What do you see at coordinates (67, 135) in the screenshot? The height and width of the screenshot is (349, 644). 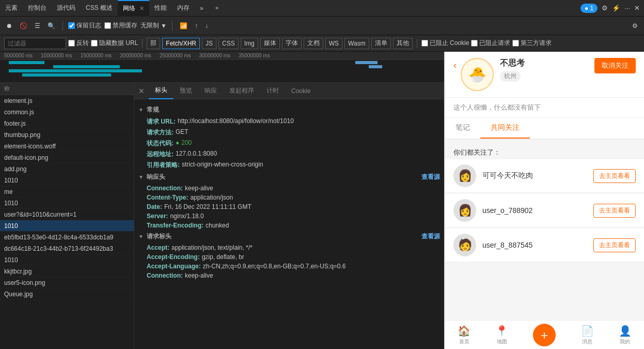 I see `list-item: thumbup.png` at bounding box center [67, 135].